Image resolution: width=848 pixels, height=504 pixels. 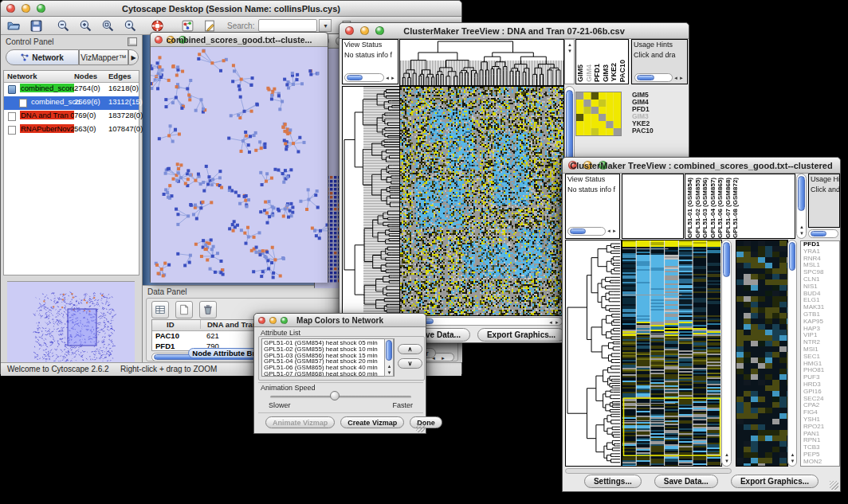 I want to click on attribute-list: GPL51-01 (GSM854) heat shock 05 minGPL51…, so click(x=328, y=357).